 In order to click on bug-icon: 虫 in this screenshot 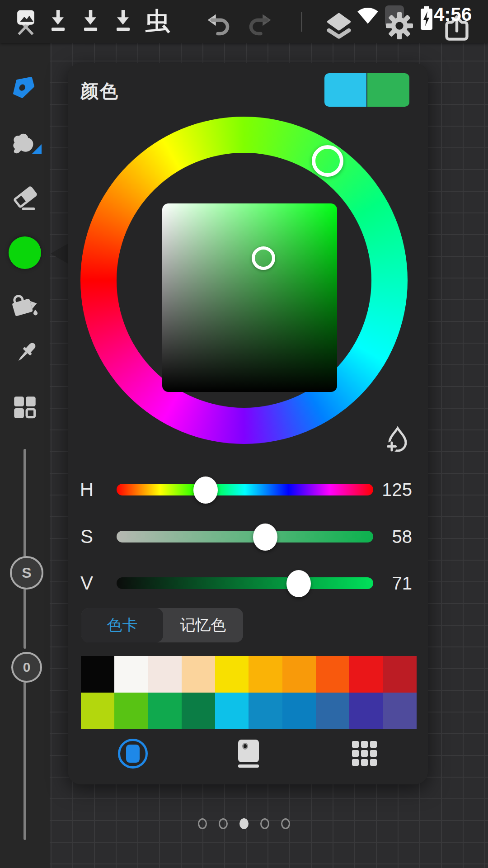, I will do `click(158, 22)`.